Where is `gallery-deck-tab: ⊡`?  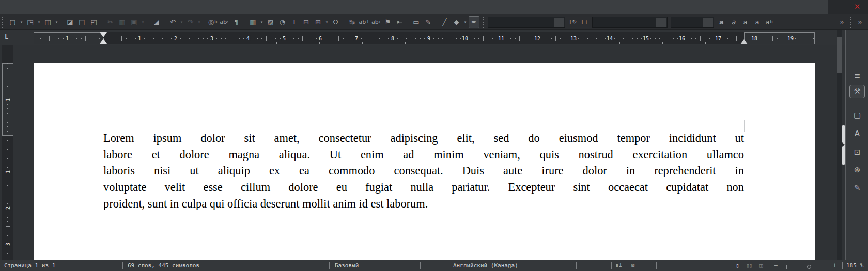
gallery-deck-tab: ⊡ is located at coordinates (857, 152).